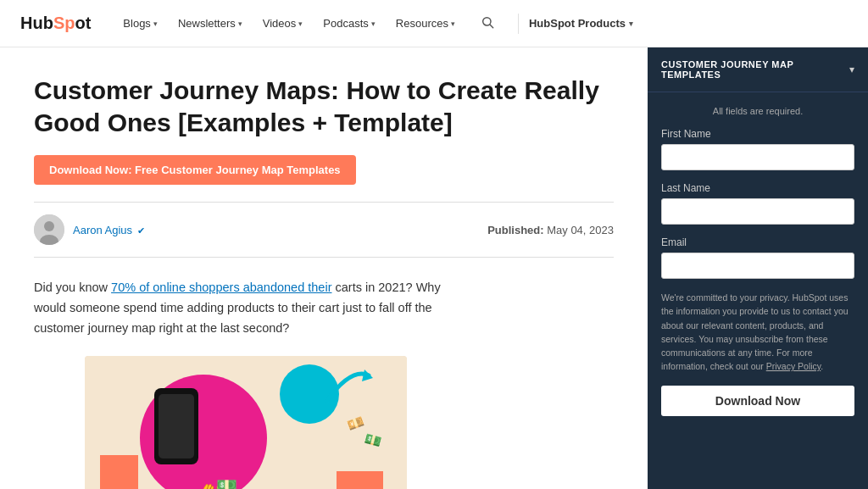  What do you see at coordinates (758, 69) in the screenshot?
I see `sidebar-header: CUSTOMER JOURNEY MAP TEMPLATES ▾` at bounding box center [758, 69].